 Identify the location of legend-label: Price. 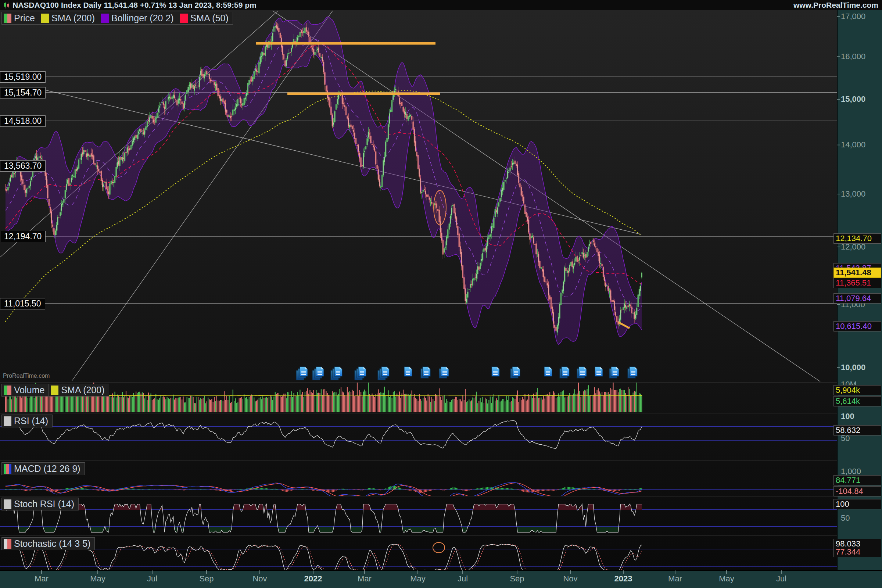
(24, 18).